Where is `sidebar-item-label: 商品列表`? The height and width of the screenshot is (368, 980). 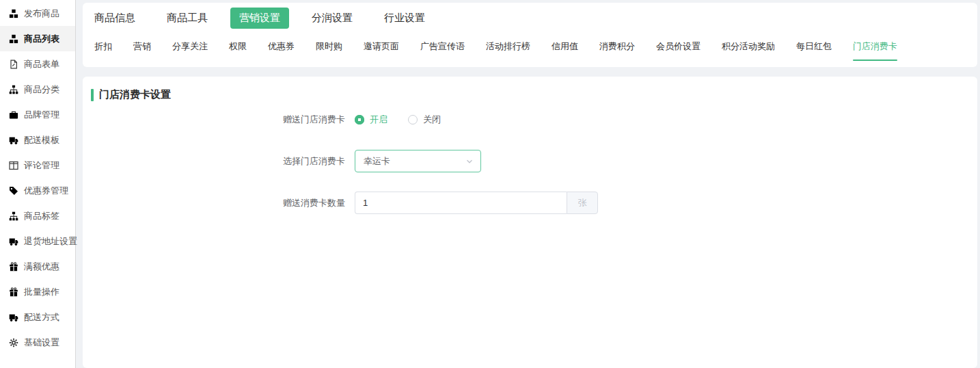 sidebar-item-label: 商品列表 is located at coordinates (42, 39).